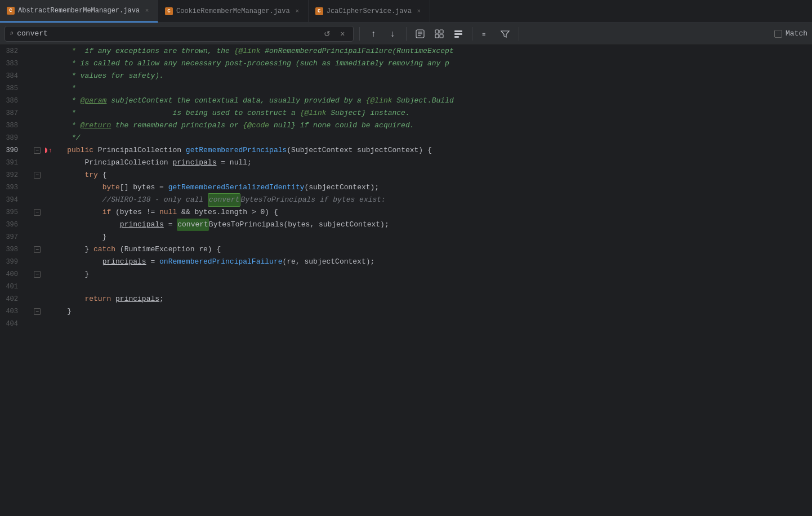 Image resolution: width=812 pixels, height=516 pixels. Describe the element at coordinates (37, 175) in the screenshot. I see `fold-icon-392: −` at that location.